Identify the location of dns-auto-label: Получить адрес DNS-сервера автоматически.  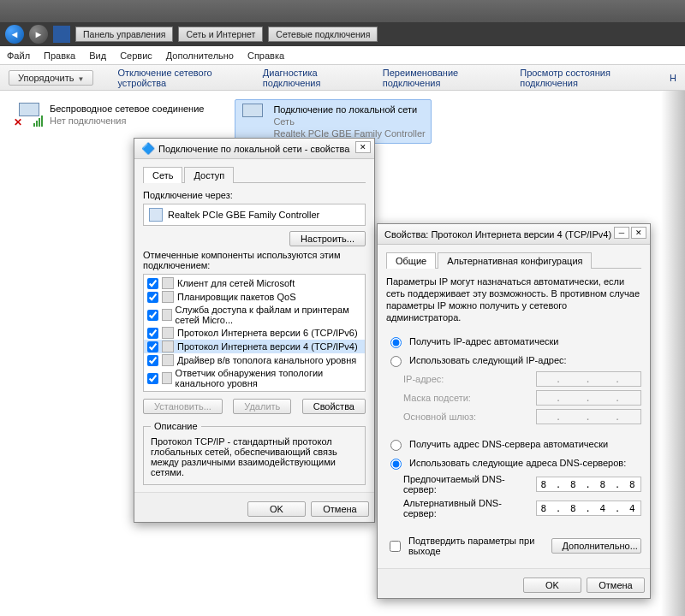
(509, 444).